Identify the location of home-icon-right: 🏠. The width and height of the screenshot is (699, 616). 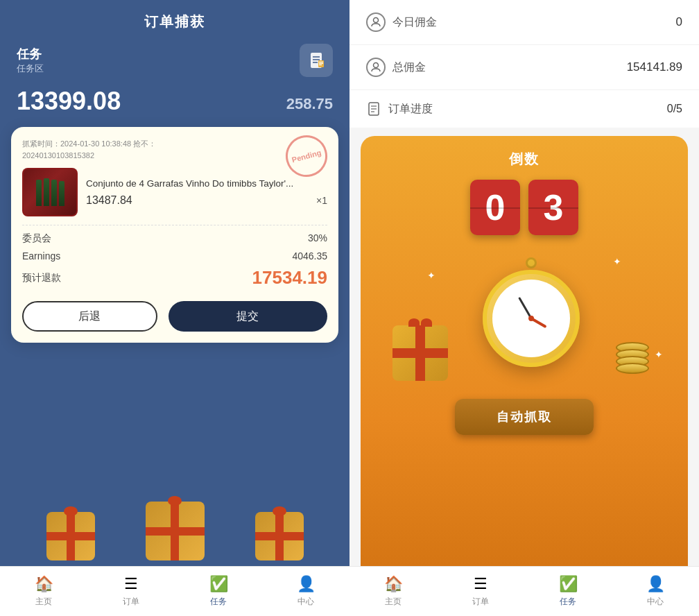
(394, 584).